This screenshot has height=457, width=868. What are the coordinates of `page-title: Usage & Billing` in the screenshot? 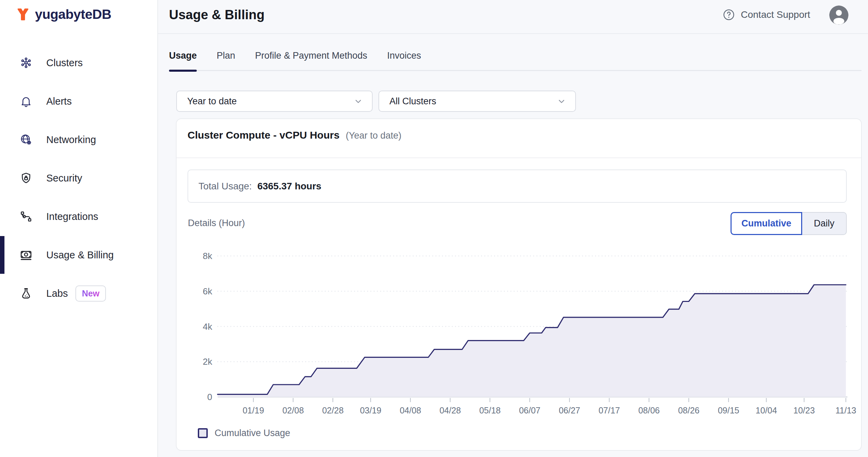 It's located at (217, 15).